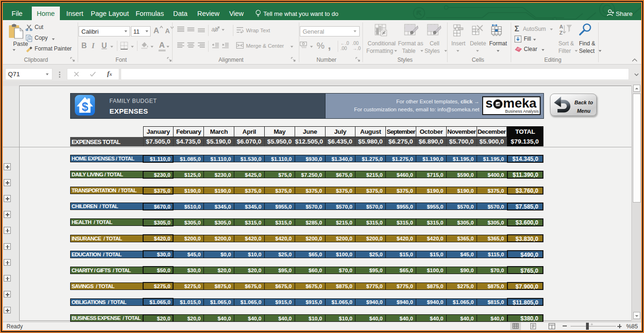 The height and width of the screenshot is (333, 644). I want to click on svg-text: A, so click(561, 27).